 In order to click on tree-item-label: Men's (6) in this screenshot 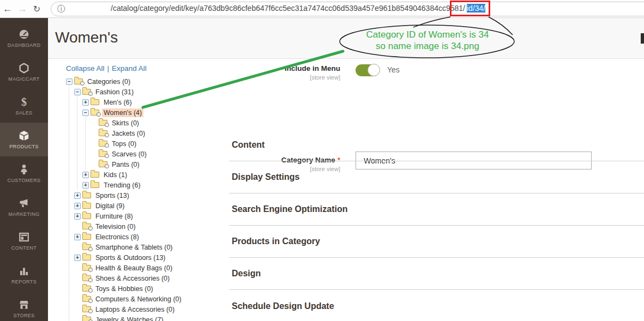, I will do `click(118, 102)`.